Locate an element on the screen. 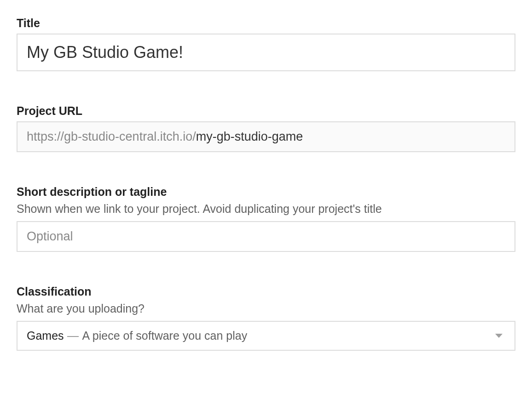 Image resolution: width=532 pixels, height=399 pixels. short-description-input is located at coordinates (266, 236).